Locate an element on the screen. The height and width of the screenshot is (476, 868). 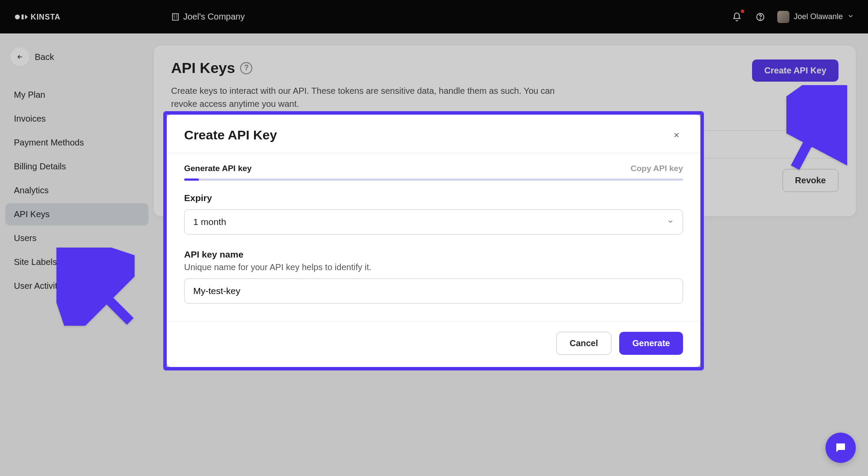
step-copy: Copy API key is located at coordinates (657, 169).